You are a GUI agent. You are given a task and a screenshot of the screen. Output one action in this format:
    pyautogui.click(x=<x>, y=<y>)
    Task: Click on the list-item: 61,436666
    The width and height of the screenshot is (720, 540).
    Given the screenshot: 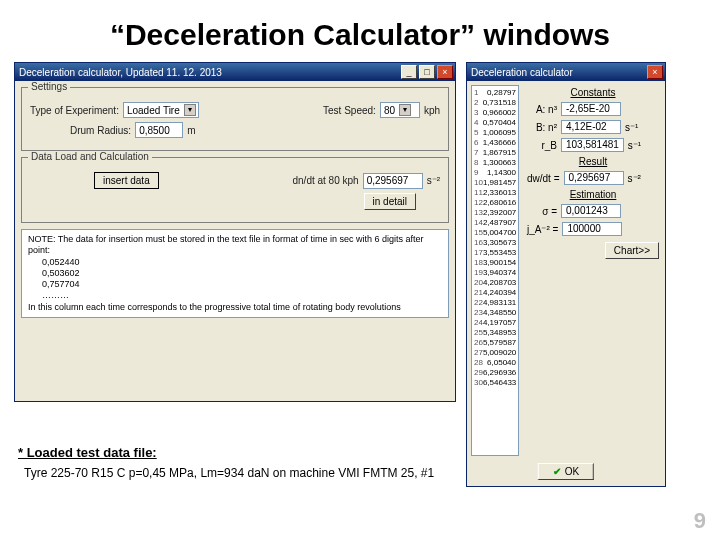 What is the action you would take?
    pyautogui.click(x=495, y=143)
    